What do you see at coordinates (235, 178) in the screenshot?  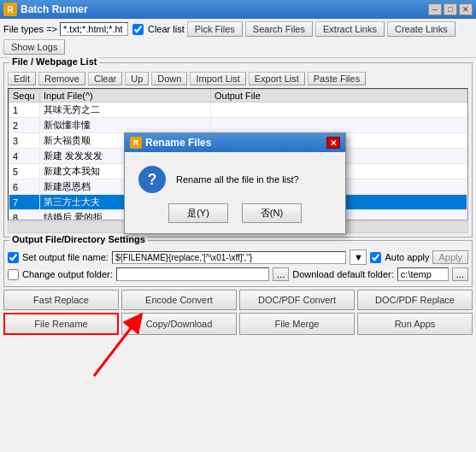 I see `dialog-body: ? Rename all the file in the list?` at bounding box center [235, 178].